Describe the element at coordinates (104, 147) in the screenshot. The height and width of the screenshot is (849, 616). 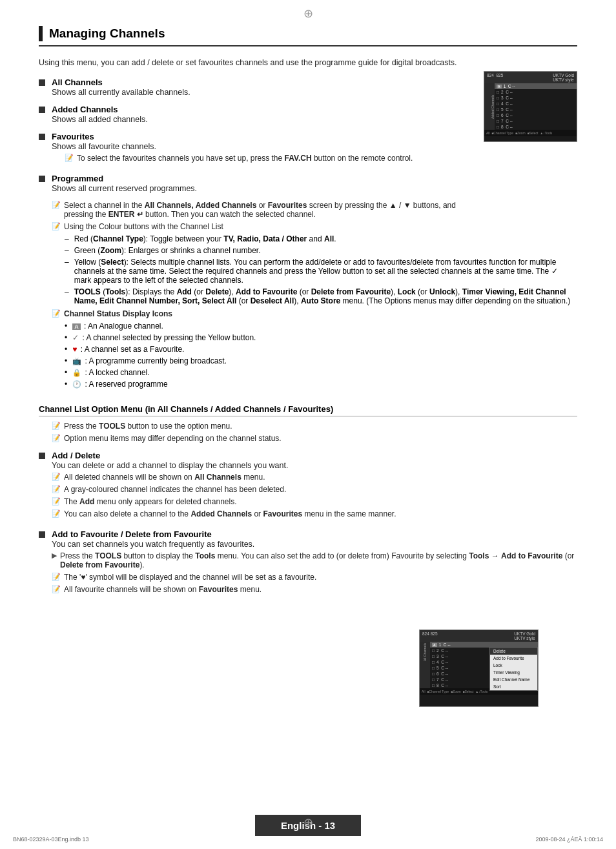
I see `favourites-desc: Shows all favourite channels.` at that location.